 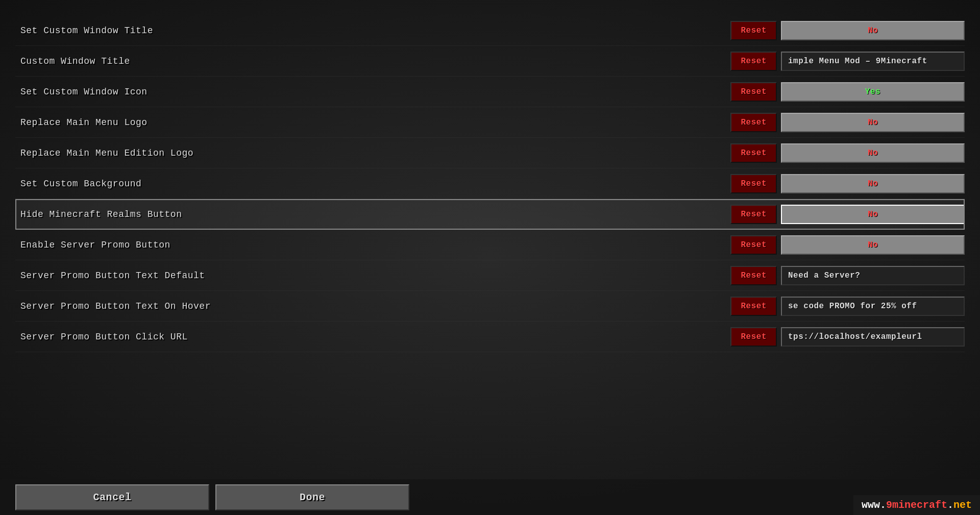 I want to click on config-label-server-promo-button-click-url: Server Promo Button Click URL, so click(x=362, y=337).